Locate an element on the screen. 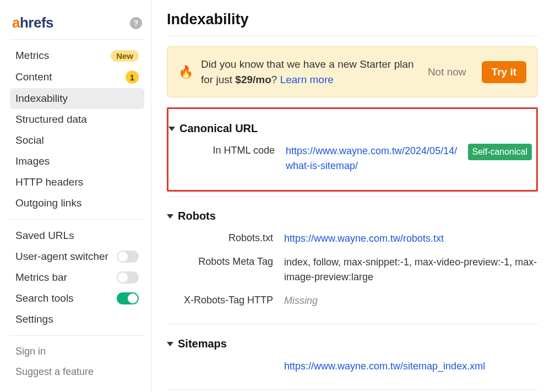  kv-value: https://www.wayne.com.tw/2024/05/14/what… is located at coordinates (409, 159).